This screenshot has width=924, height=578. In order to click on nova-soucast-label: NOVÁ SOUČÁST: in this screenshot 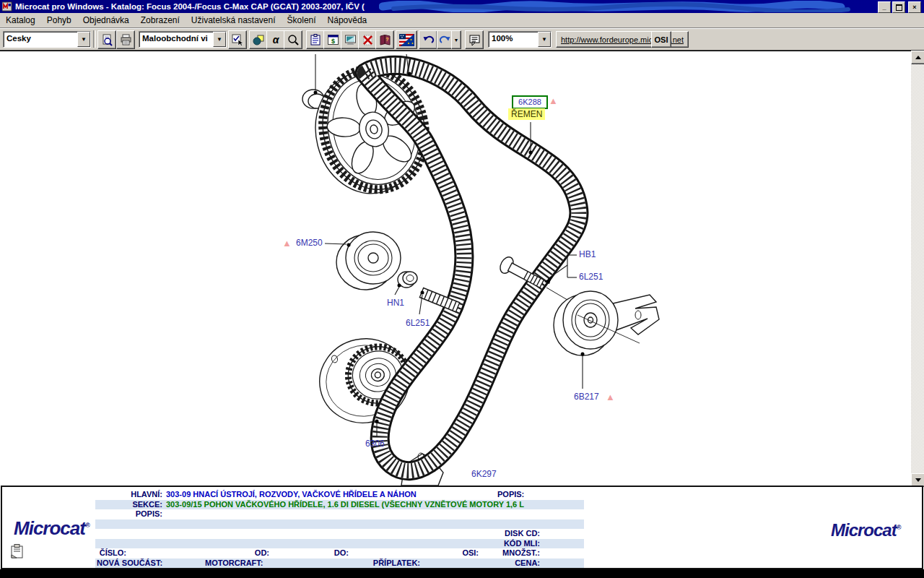, I will do `click(130, 564)`.